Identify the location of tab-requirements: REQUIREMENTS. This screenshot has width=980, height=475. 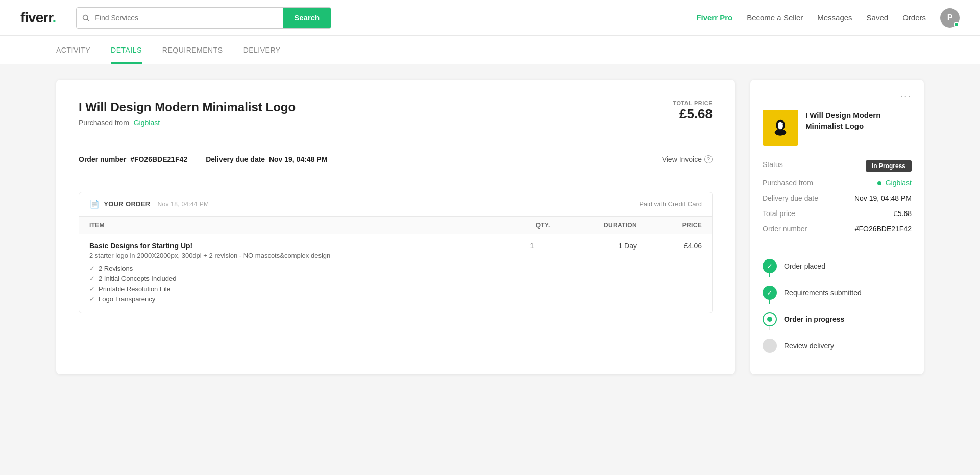
(193, 50).